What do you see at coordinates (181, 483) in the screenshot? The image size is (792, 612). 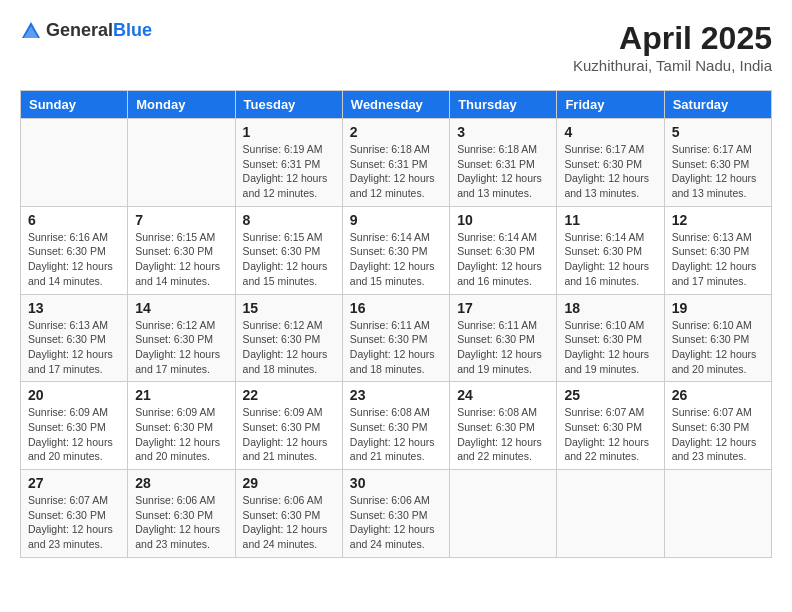 I see `day-number: 28` at bounding box center [181, 483].